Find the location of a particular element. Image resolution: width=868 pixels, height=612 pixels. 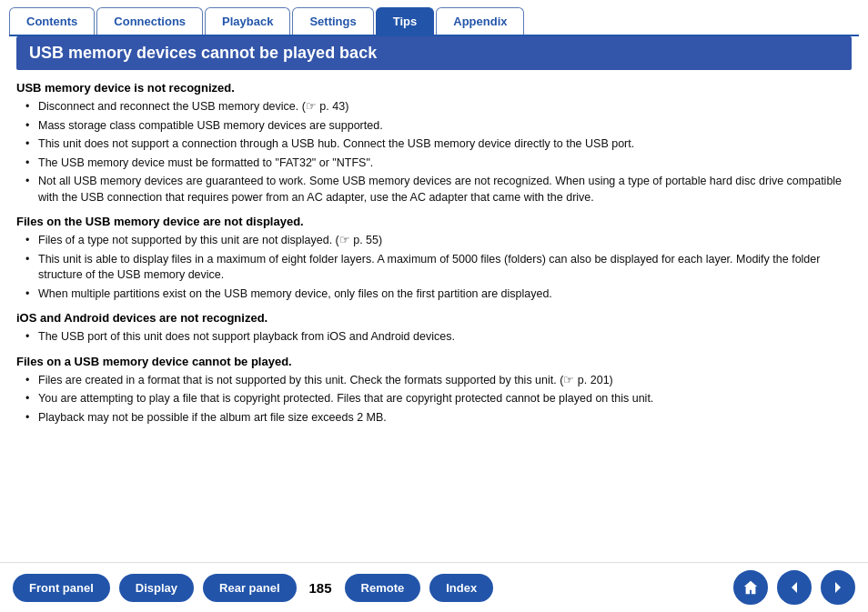

list-item: You are attempting to play a file that i… is located at coordinates (439, 399).